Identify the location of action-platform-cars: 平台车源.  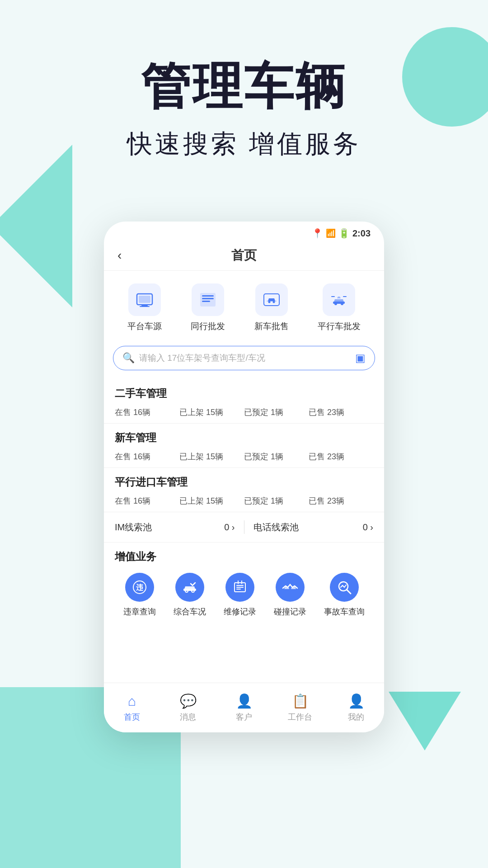
(145, 308).